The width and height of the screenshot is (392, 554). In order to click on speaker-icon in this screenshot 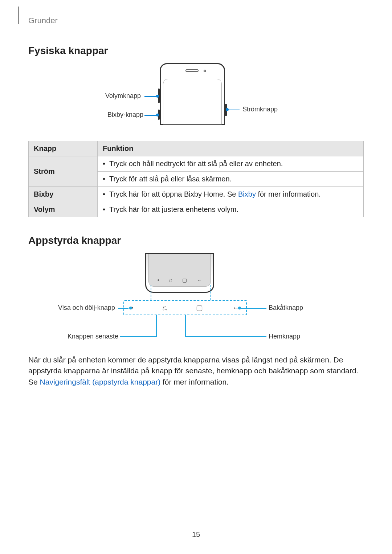, I will do `click(192, 70)`.